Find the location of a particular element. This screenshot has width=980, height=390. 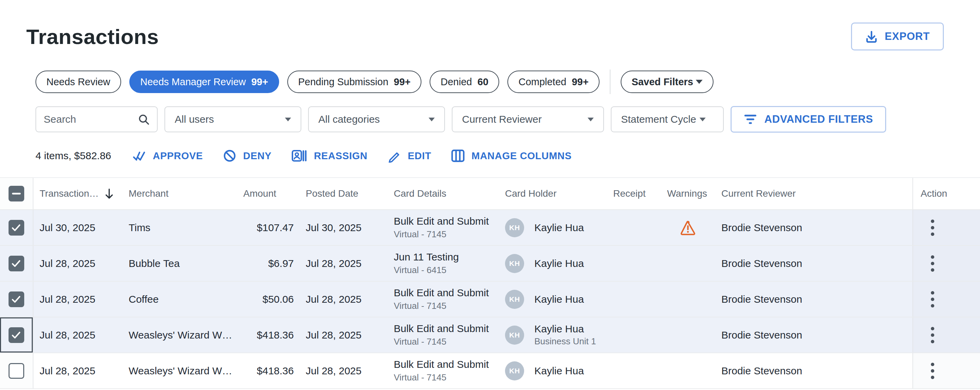

column-header-card-details: Card Details is located at coordinates (449, 194).